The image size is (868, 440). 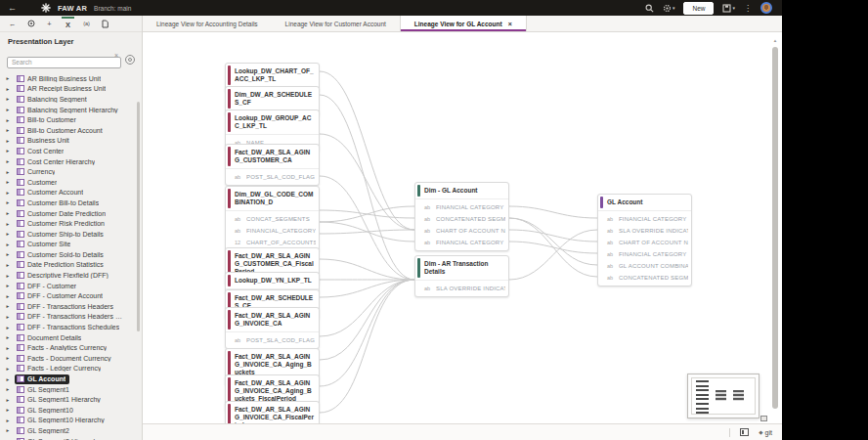 I want to click on git-status: ◆ git, so click(x=765, y=432).